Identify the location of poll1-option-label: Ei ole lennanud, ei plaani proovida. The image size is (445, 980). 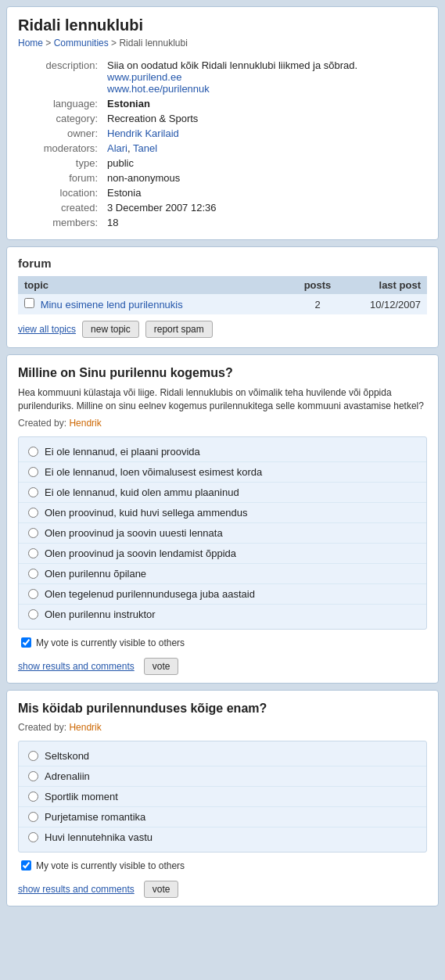
(122, 452).